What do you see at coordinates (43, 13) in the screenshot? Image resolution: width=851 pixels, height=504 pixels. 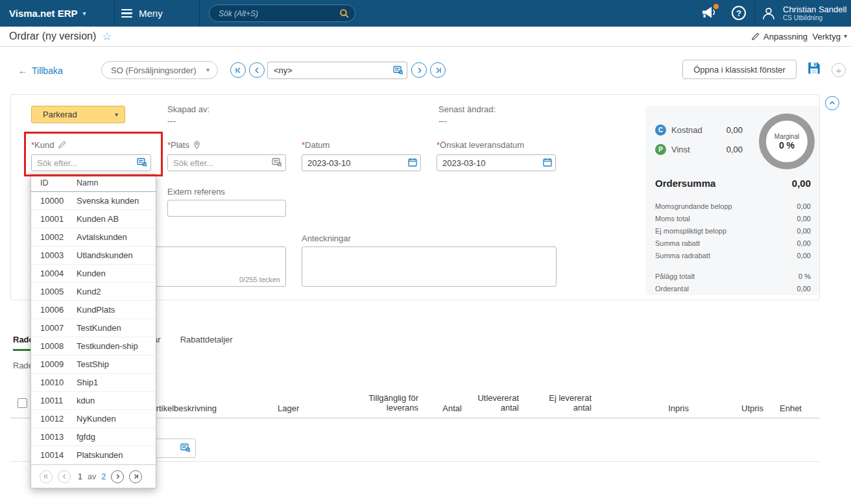 I see `brand-label: Visma.net ERP` at bounding box center [43, 13].